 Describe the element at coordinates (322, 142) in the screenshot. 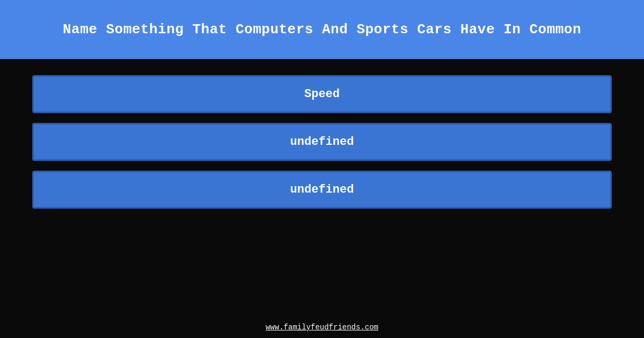

I see `answer-text-2: undefined` at that location.